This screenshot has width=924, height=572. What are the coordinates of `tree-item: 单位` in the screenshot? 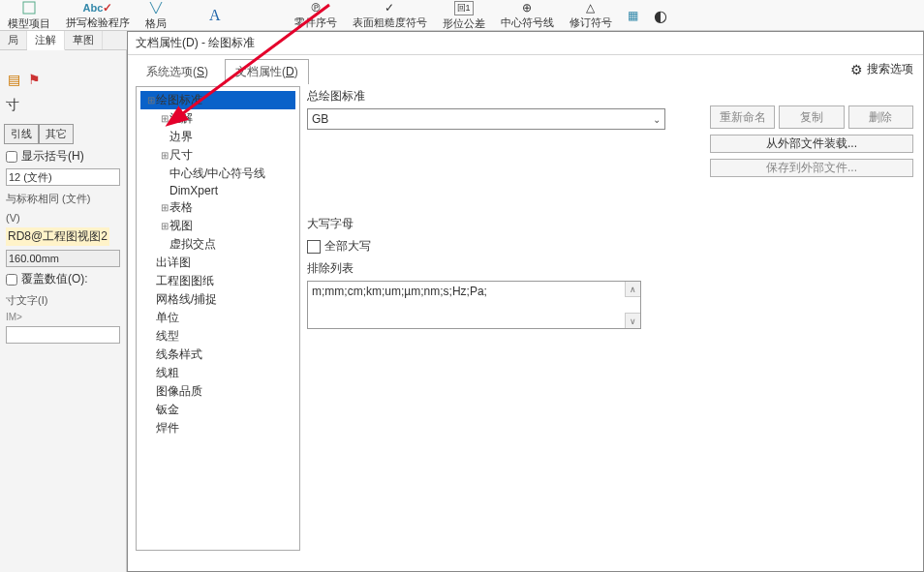 It's located at (218, 317).